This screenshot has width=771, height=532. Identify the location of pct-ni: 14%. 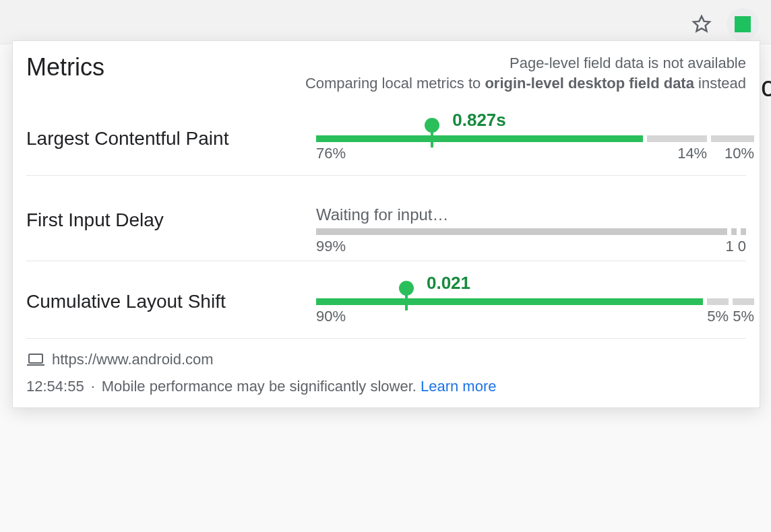
(692, 154).